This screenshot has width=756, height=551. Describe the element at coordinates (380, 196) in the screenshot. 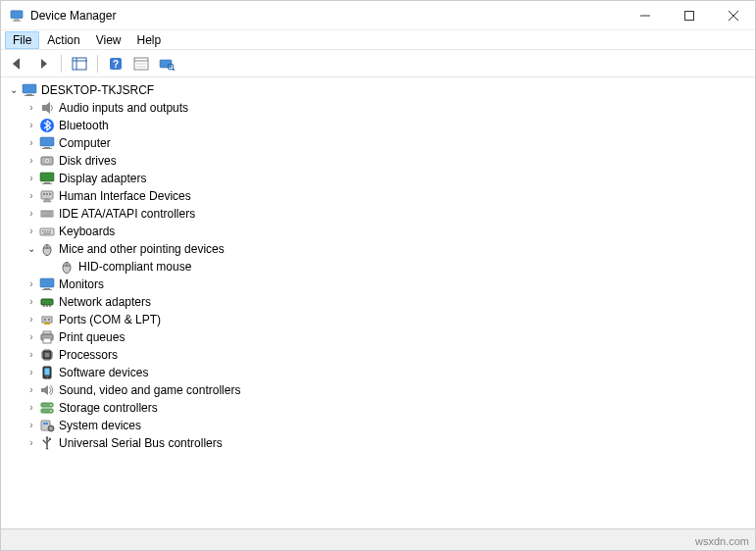

I see `tree-category: ›Human Interface Devices` at that location.